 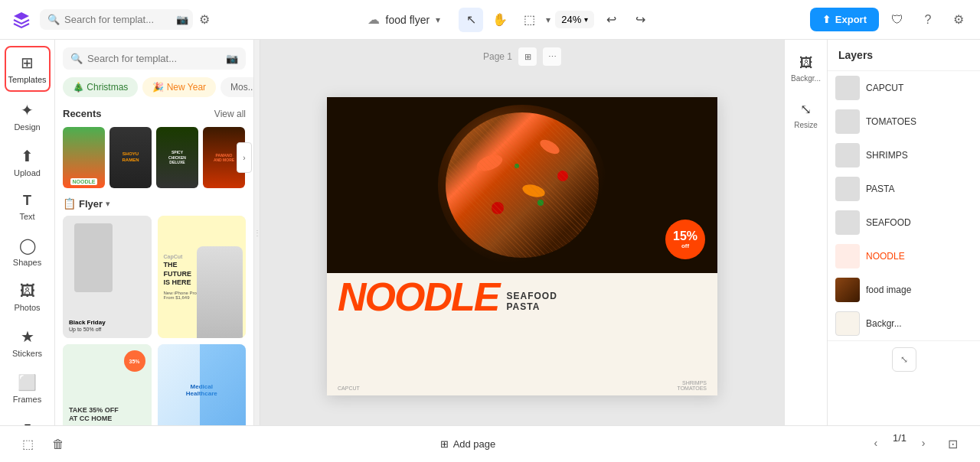 I want to click on delete-page-button: 🗑, so click(x=58, y=444).